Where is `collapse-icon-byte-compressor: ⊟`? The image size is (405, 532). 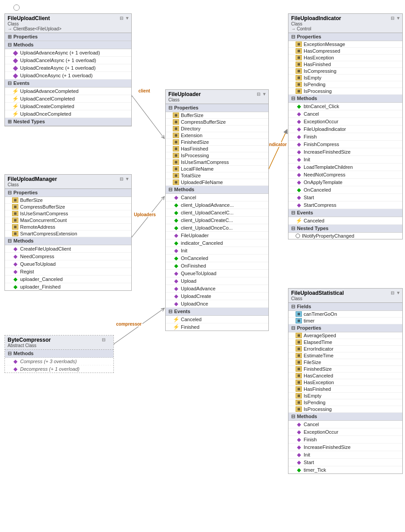
collapse-icon-byte-compressor: ⊟ is located at coordinates (104, 339).